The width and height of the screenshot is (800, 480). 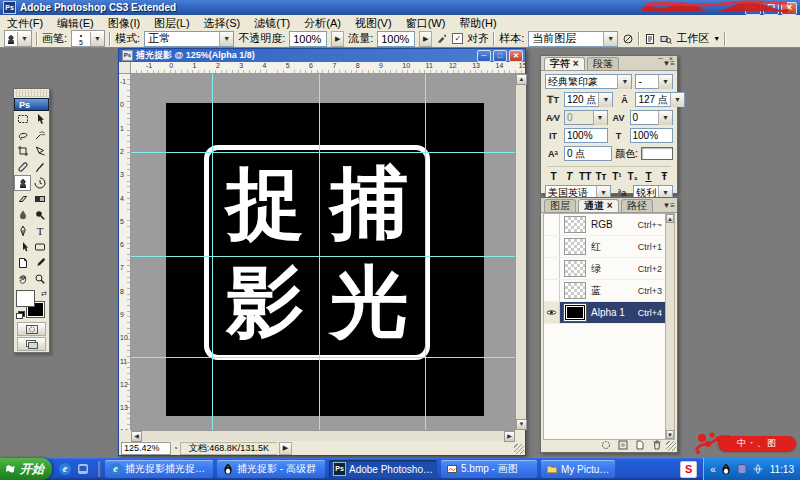 I want to click on swap-colors-icon: ⇄, so click(x=44, y=294).